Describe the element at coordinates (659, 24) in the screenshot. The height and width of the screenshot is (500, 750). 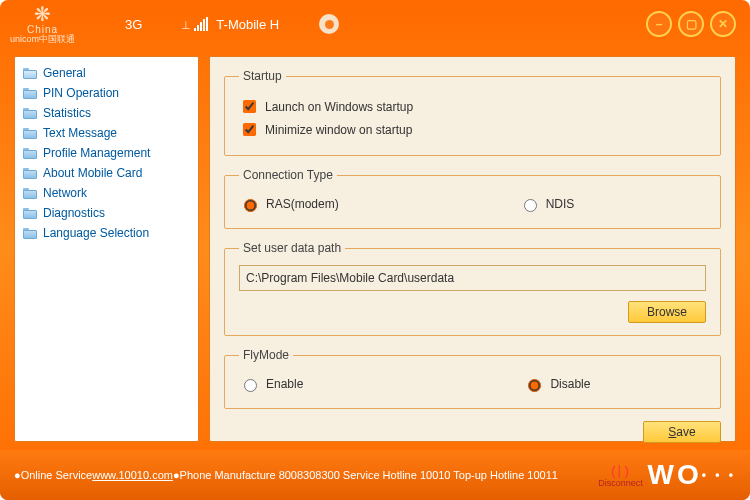
I see `minimize-button: –` at that location.